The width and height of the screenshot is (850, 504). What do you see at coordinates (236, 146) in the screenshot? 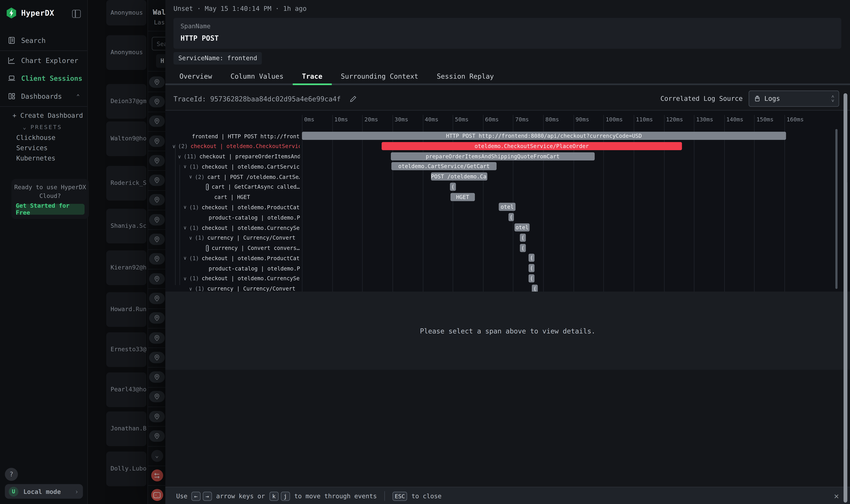
I see `trace-tree-row: ∨(2)checkout | oteldemo.CheckoutServic…` at bounding box center [236, 146].